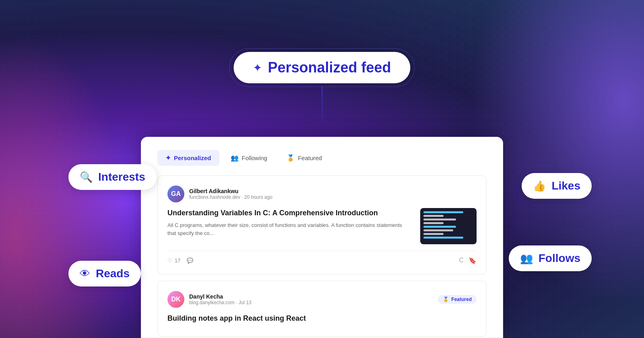 The image size is (644, 338). What do you see at coordinates (322, 68) in the screenshot?
I see `pill-outer-border: ✦ Personalized feed` at bounding box center [322, 68].